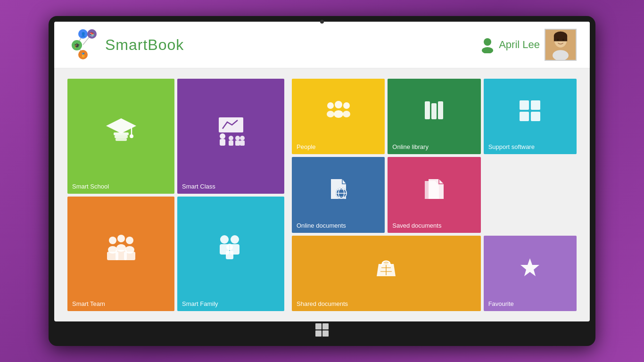  What do you see at coordinates (561, 45) in the screenshot?
I see `user-avatar` at bounding box center [561, 45].